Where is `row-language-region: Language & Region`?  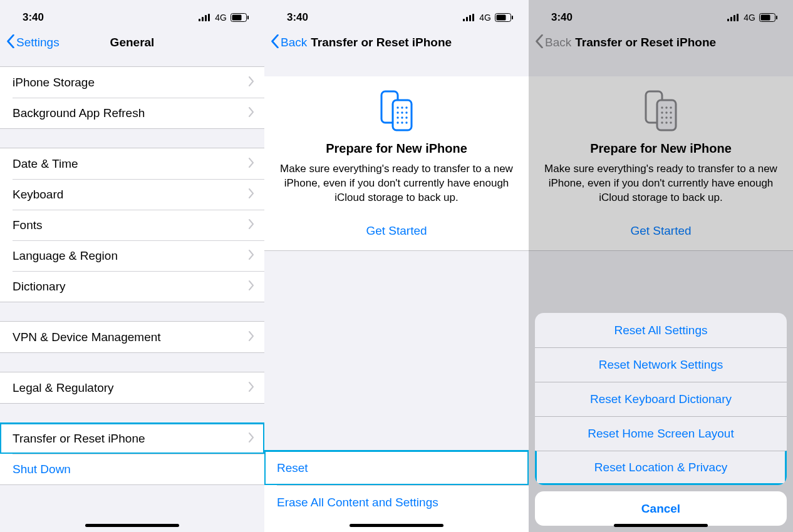
row-language-region: Language & Region is located at coordinates (132, 255).